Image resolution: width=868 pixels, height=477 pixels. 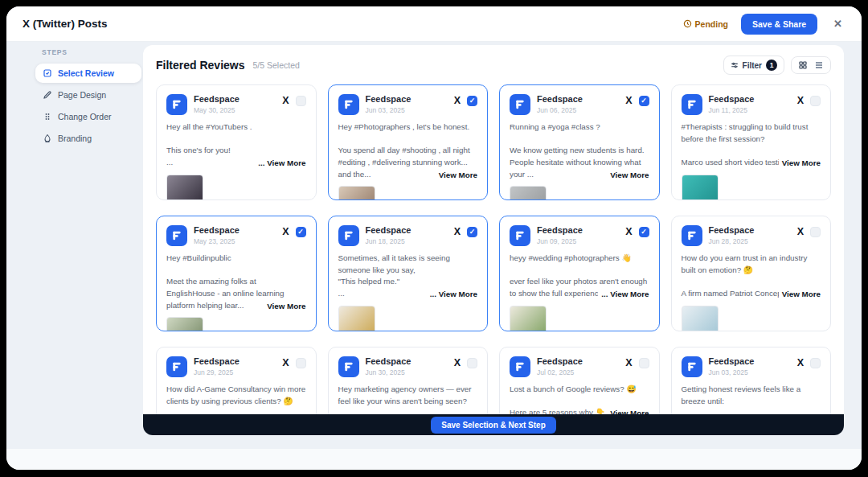 I want to click on save-share-button: Save & Share, so click(x=780, y=24).